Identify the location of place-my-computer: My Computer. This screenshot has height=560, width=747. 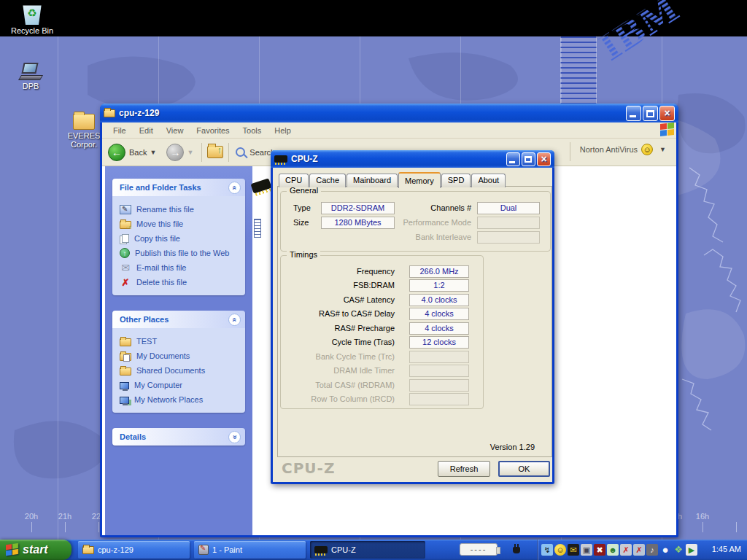
(181, 385).